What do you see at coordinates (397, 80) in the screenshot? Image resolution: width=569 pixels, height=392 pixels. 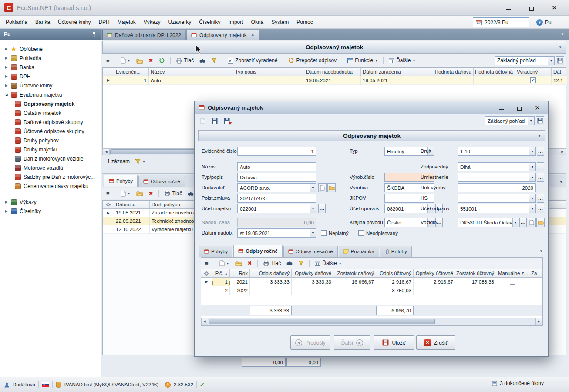 I see `cell-datum-zaradenia: 19.05.2021` at bounding box center [397, 80].